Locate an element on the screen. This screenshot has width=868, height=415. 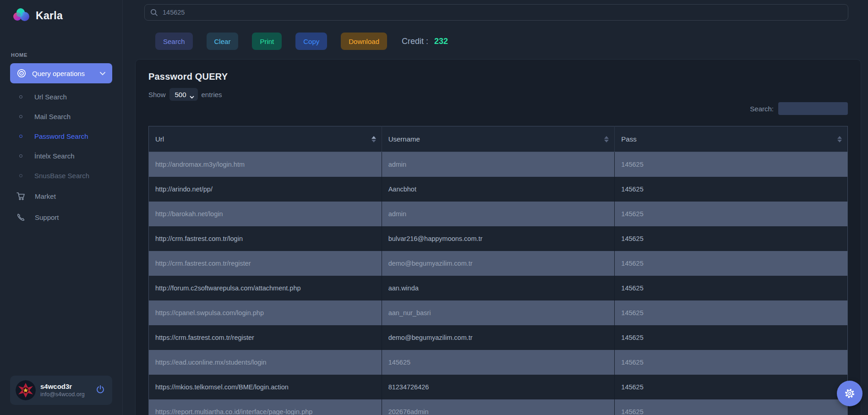
download-button: Download is located at coordinates (364, 41).